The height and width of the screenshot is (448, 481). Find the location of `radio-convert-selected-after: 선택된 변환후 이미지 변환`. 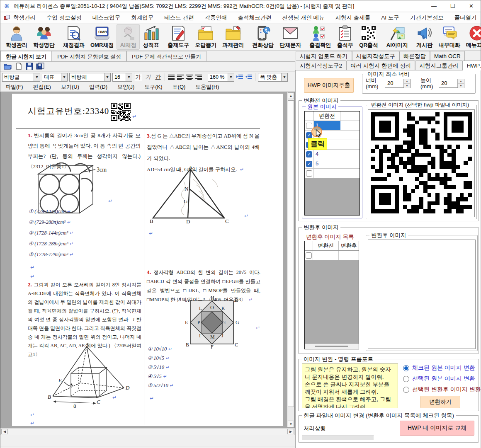

radio-convert-selected-after: 선택된 변환후 이미지 변환 is located at coordinates (442, 390).